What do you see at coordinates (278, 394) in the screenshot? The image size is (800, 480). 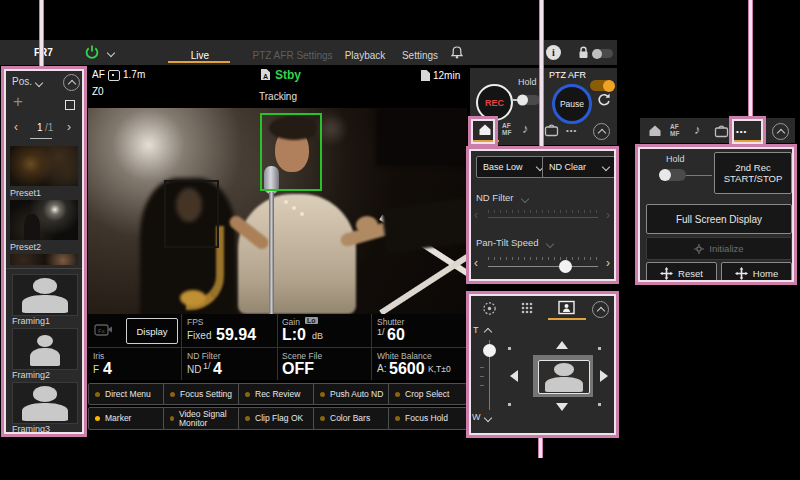 I see `assign-button-rec-review: Rec Review` at bounding box center [278, 394].